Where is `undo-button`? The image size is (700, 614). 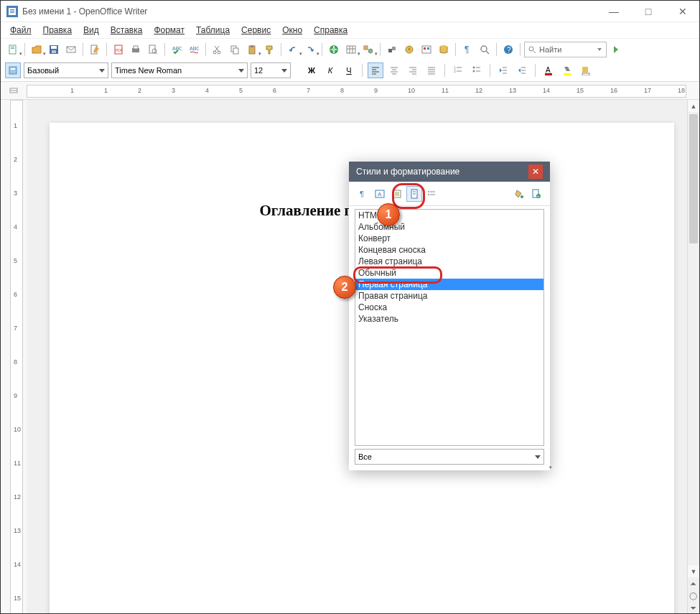 undo-button is located at coordinates (293, 50).